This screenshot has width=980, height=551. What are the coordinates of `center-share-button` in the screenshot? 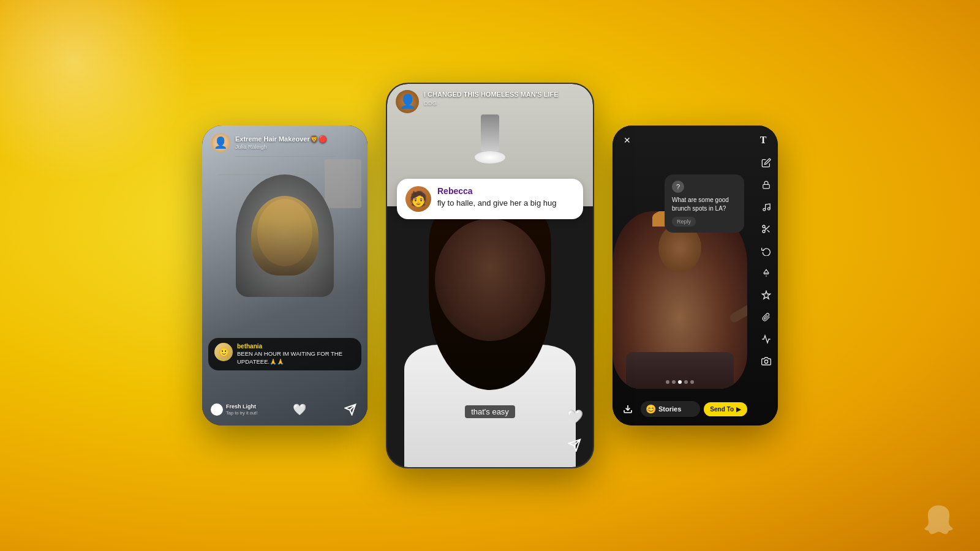 It's located at (575, 445).